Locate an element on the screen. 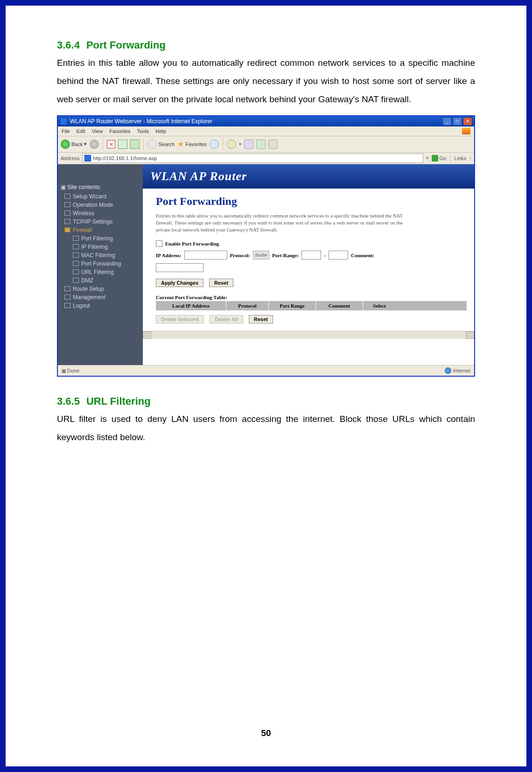 The height and width of the screenshot is (772, 532). ip-label: IP Address: is located at coordinates (169, 255).